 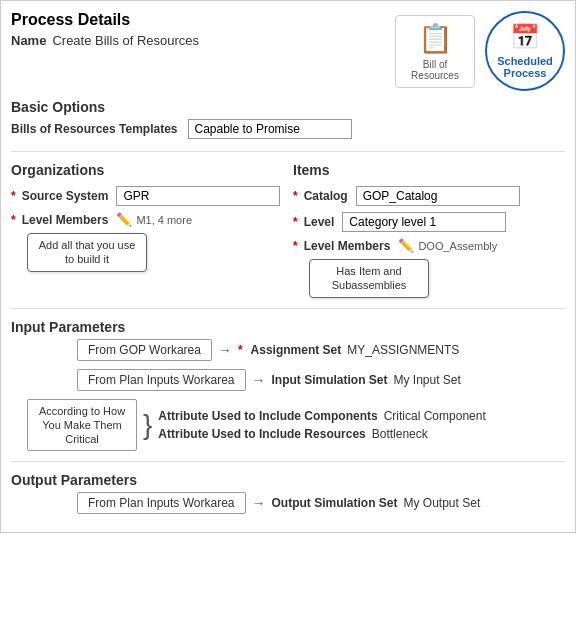 I want to click on bill-icon: 📋, so click(x=436, y=38).